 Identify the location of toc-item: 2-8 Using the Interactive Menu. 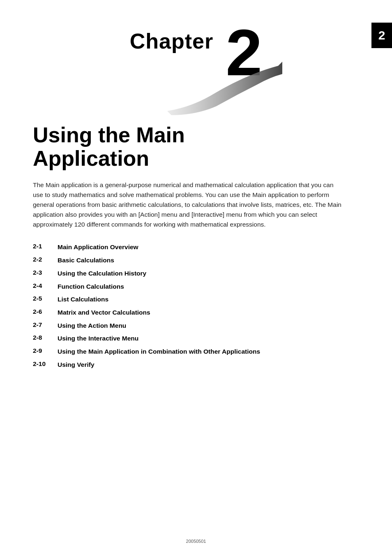
(196, 338).